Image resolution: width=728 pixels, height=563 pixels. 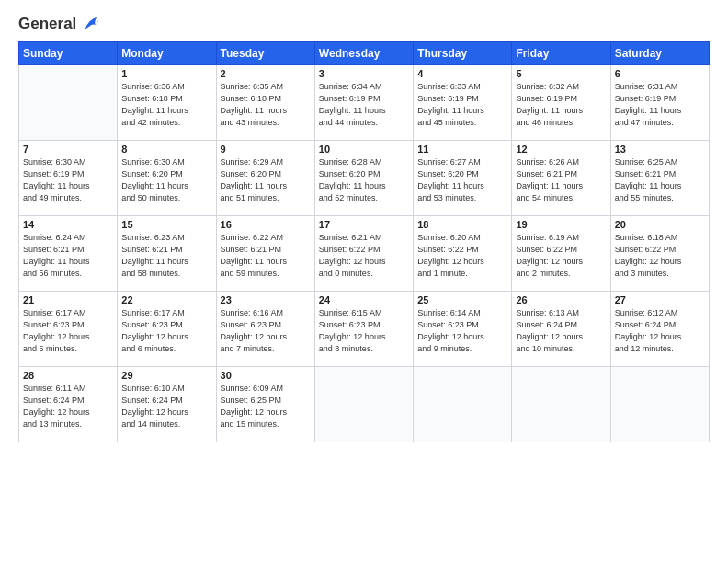 I want to click on cell-info-line: Sunrise: 6:27 AM, so click(x=449, y=162).